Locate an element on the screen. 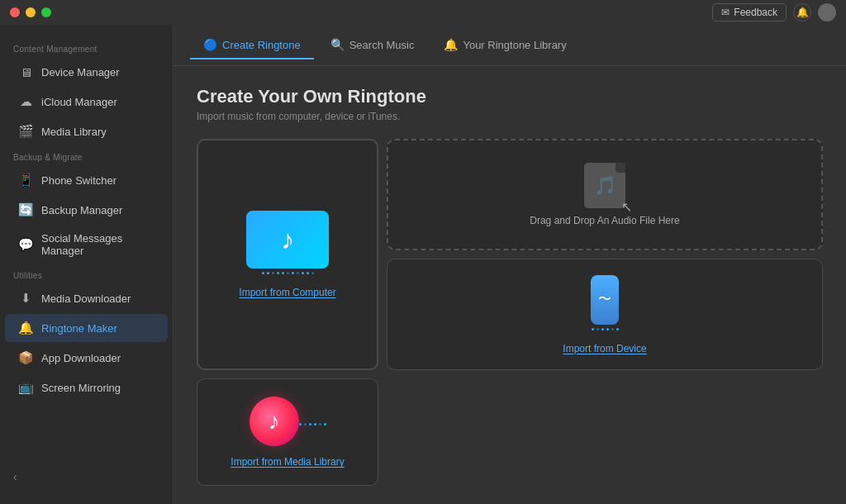 This screenshot has width=846, height=504. avatar is located at coordinates (827, 12).